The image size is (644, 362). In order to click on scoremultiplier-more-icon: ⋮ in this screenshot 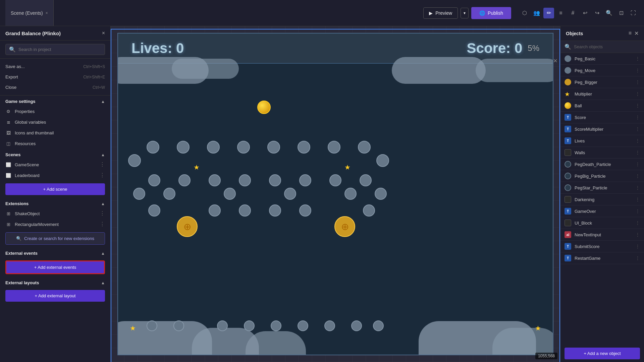, I will do `click(638, 129)`.